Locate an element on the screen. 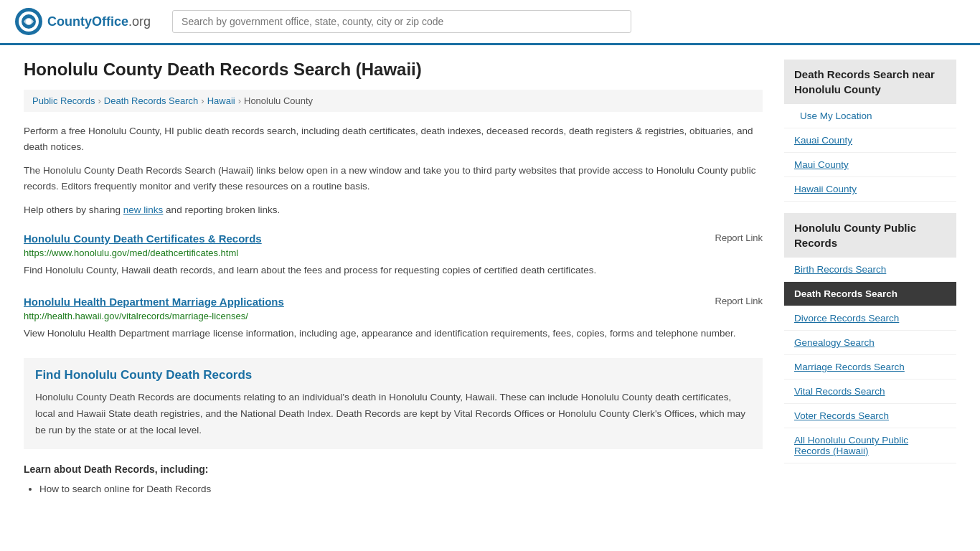 Image resolution: width=980 pixels, height=551 pixels. learn-list: How to search online for Death Records is located at coordinates (393, 489).